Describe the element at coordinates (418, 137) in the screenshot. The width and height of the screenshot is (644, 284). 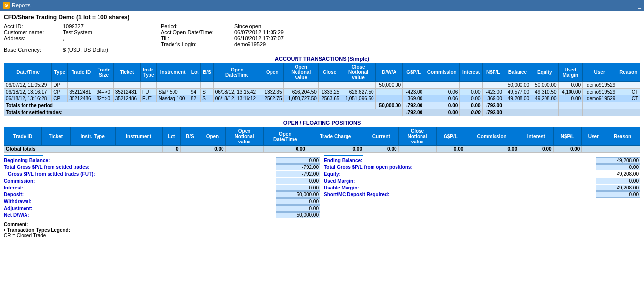
I see `fp-col-close-notional: CloseNotionalvalue` at that location.